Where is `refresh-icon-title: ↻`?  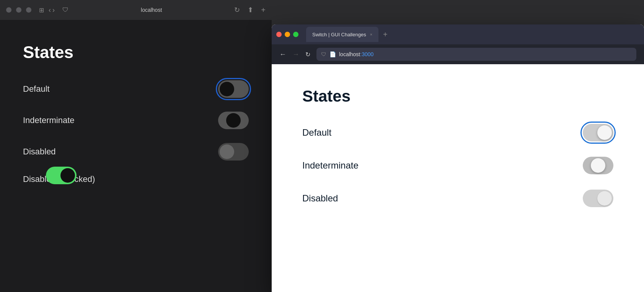
refresh-icon-title: ↻ is located at coordinates (237, 10).